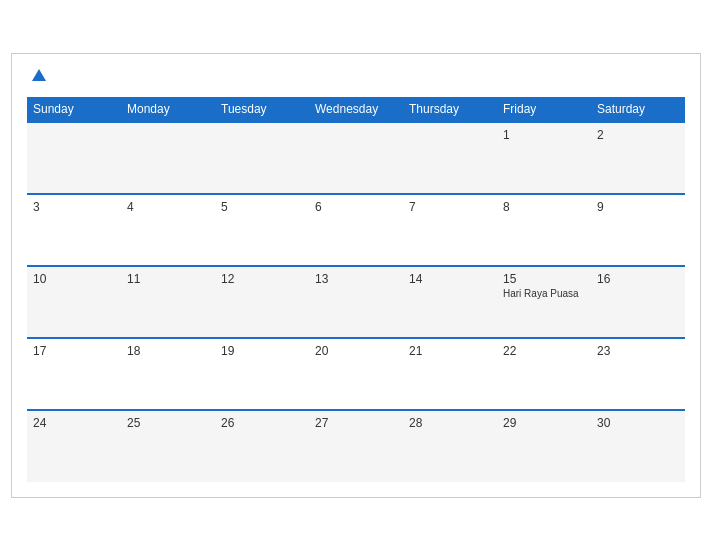 The image size is (712, 550). I want to click on day-number: 17, so click(74, 351).